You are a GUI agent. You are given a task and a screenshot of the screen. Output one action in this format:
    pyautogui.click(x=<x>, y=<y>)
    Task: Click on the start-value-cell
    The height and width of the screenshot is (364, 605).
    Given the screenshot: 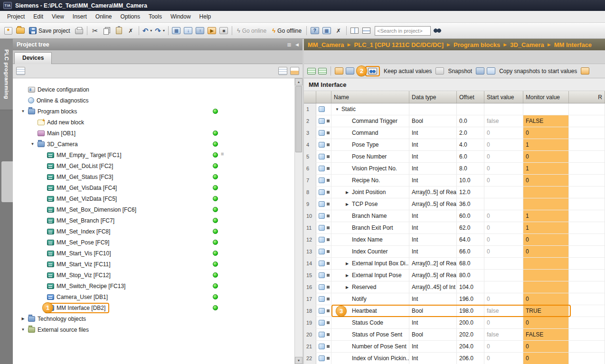 What is the action you would take?
    pyautogui.click(x=504, y=275)
    